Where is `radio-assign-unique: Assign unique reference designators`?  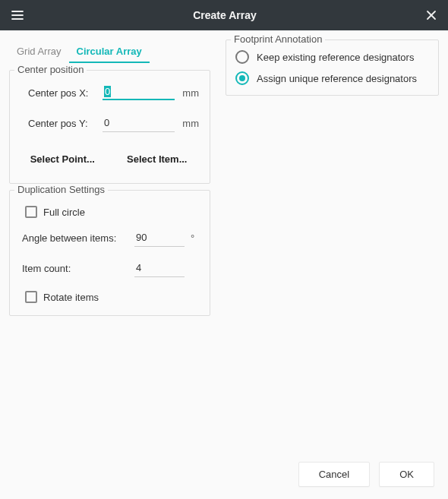 radio-assign-unique: Assign unique reference designators is located at coordinates (333, 78).